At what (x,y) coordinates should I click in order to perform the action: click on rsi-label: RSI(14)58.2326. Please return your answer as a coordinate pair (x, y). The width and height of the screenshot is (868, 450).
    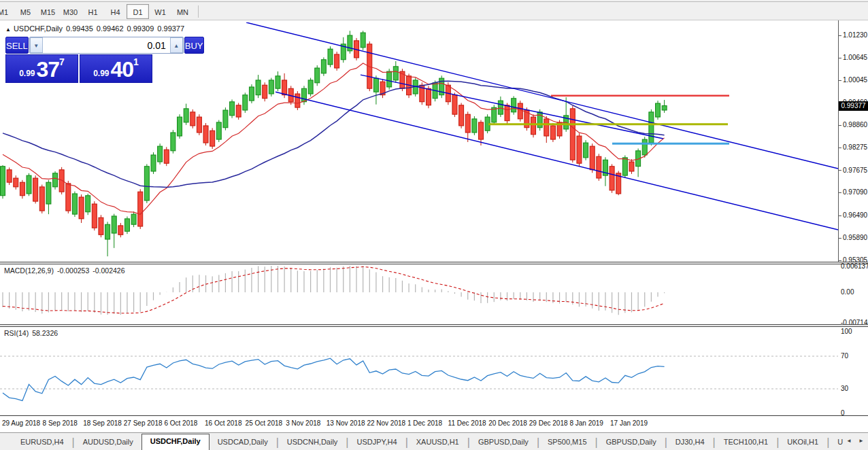
    Looking at the image, I should click on (33, 333).